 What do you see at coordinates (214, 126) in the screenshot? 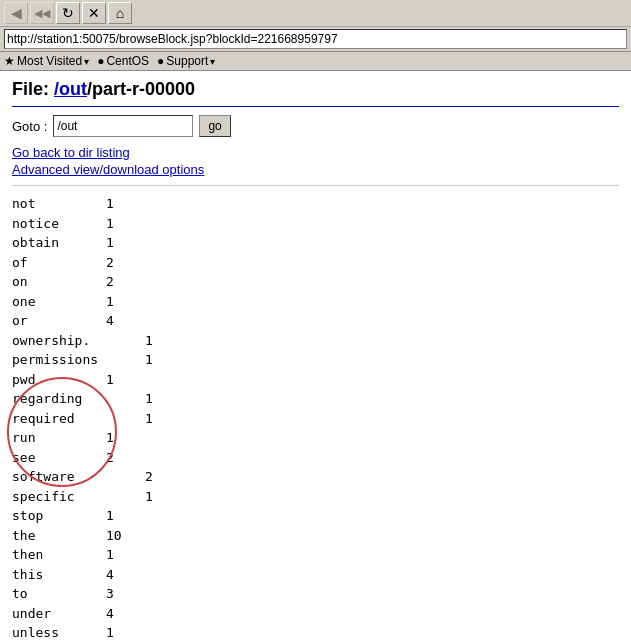
I see `goto-button: go` at bounding box center [214, 126].